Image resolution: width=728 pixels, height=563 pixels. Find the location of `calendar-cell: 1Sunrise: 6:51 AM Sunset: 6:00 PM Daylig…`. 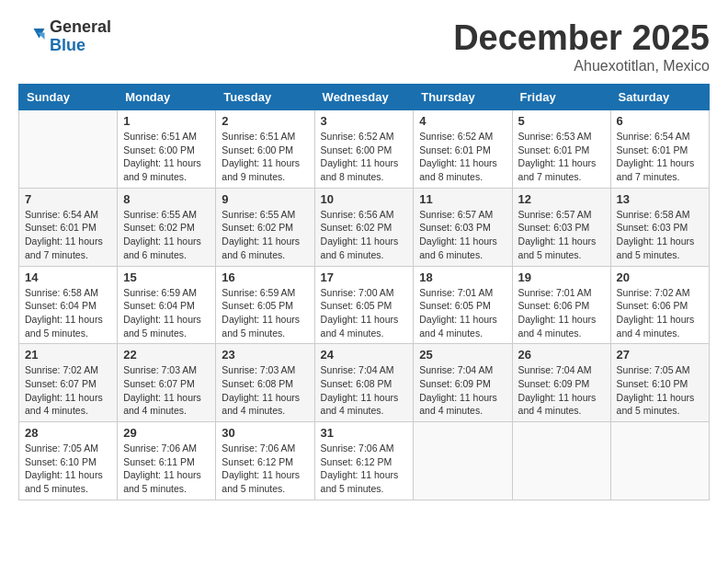

calendar-cell: 1Sunrise: 6:51 AM Sunset: 6:00 PM Daylig… is located at coordinates (167, 149).